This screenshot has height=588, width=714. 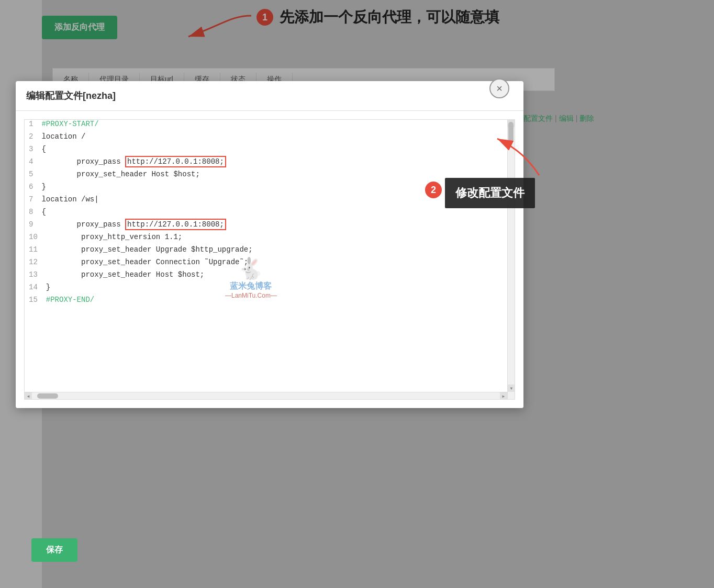 What do you see at coordinates (266, 126) in the screenshot?
I see `code-line-1: 1 #PROXY-START/` at bounding box center [266, 126].